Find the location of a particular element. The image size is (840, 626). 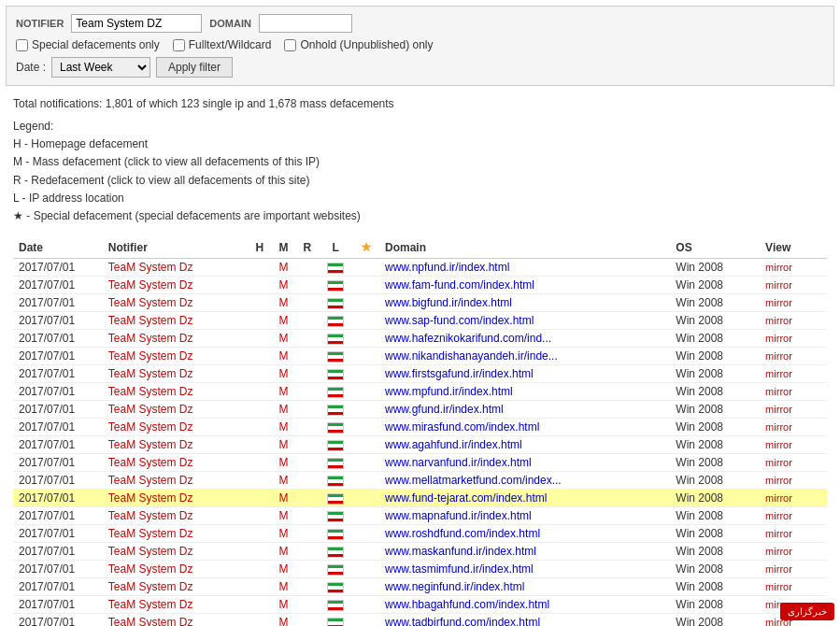

cell-domain: www.firstsgafund.ir/index.html is located at coordinates (525, 374).